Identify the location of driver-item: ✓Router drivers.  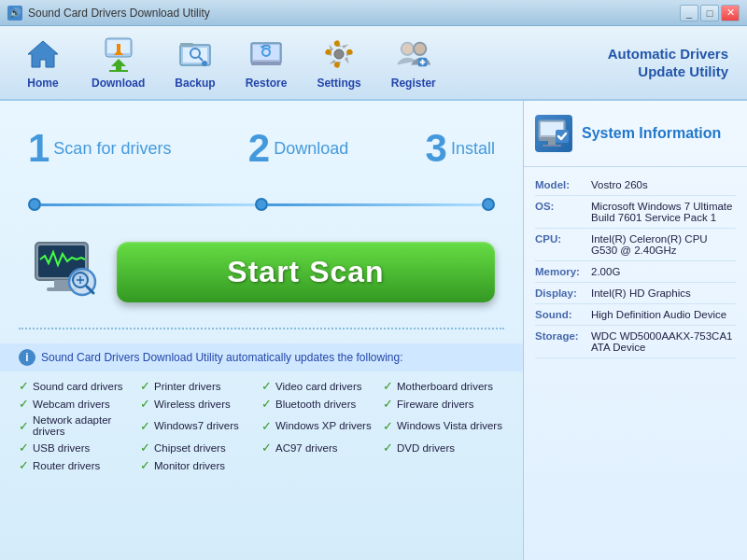
(79, 465).